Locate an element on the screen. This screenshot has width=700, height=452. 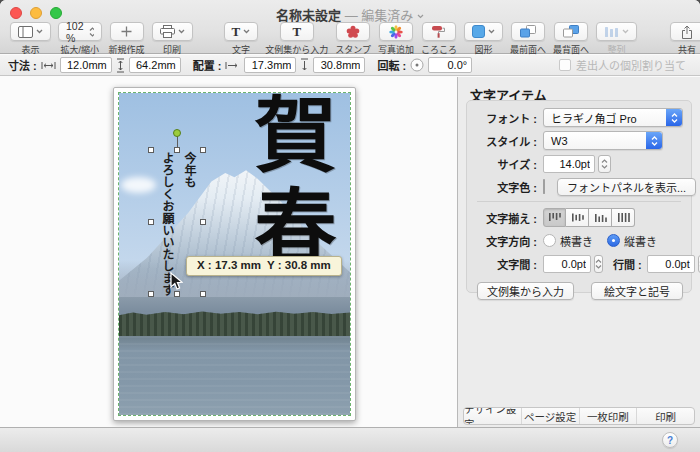
tab-design-settings: デザイン設定 is located at coordinates (493, 416).